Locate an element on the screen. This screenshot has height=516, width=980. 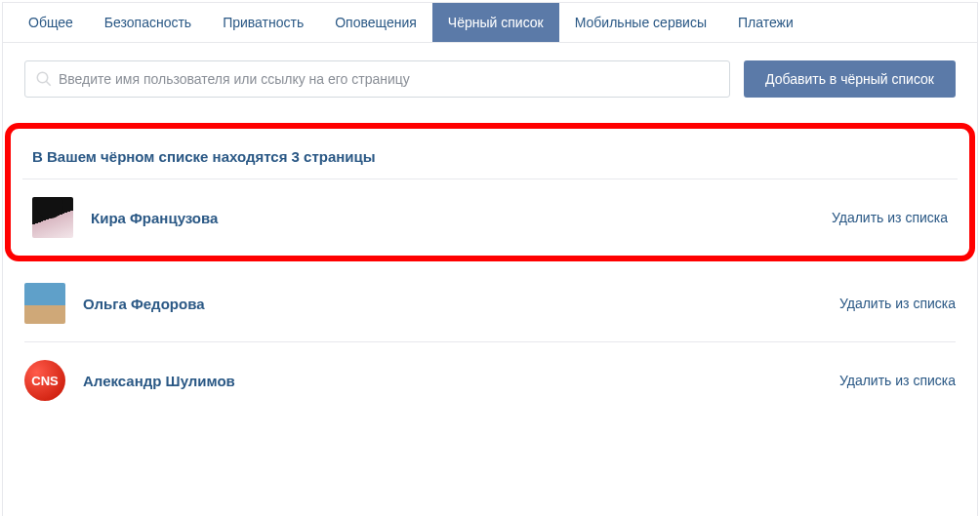
add-to-blacklist-button: Добавить в чёрный список is located at coordinates (849, 79).